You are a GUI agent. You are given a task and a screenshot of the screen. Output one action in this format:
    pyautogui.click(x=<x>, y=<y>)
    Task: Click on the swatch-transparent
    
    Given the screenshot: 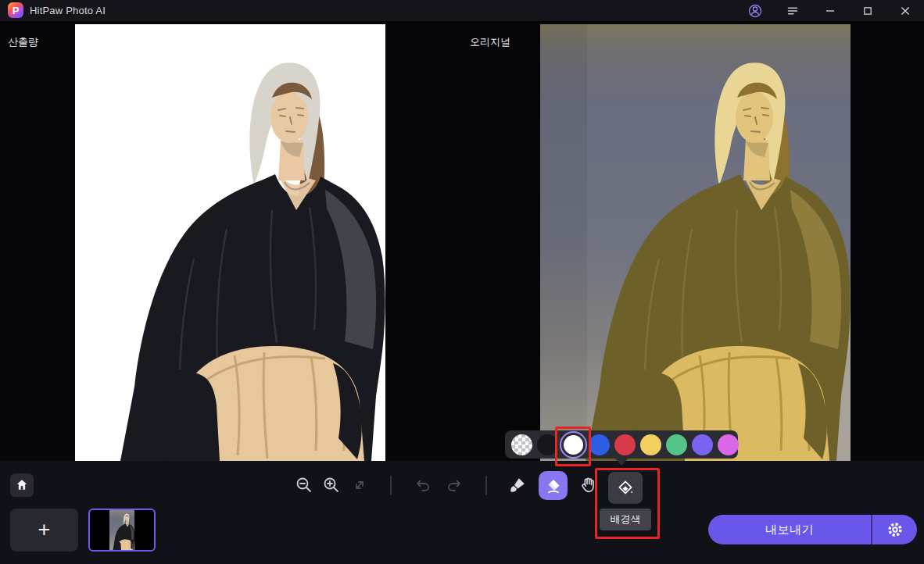 What is the action you would take?
    pyautogui.click(x=522, y=445)
    